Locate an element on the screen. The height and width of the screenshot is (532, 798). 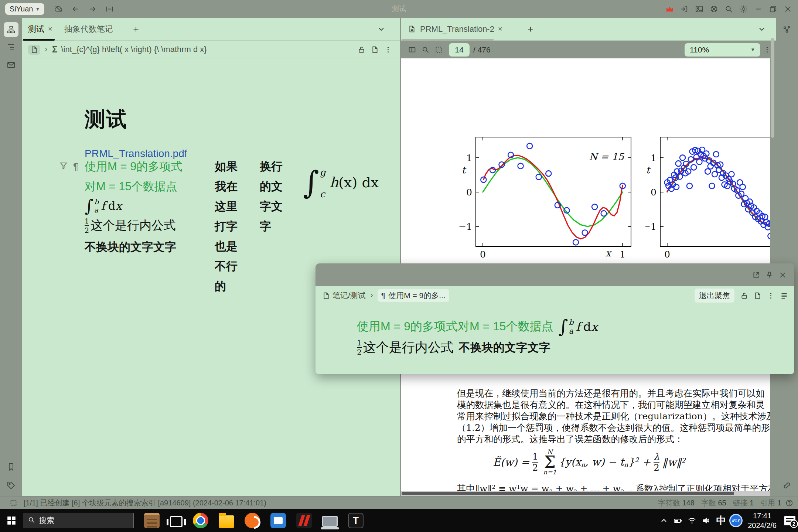
panel-header is located at coordinates (555, 275).